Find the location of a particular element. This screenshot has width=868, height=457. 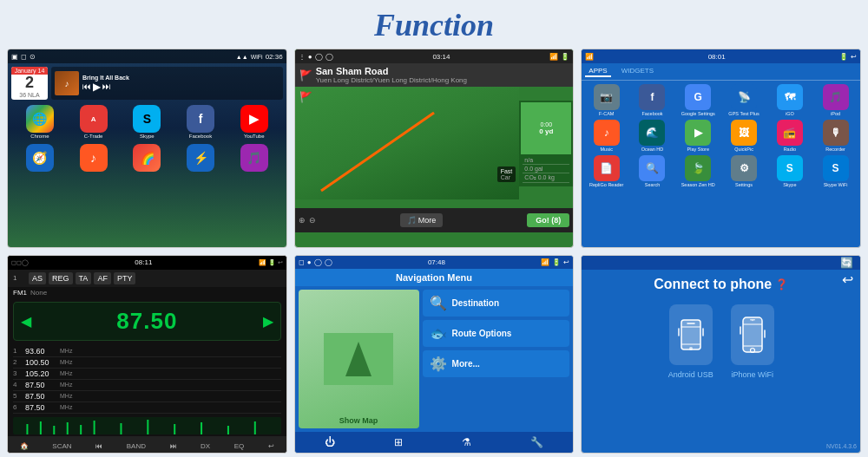

reg-btn: REG is located at coordinates (61, 278).